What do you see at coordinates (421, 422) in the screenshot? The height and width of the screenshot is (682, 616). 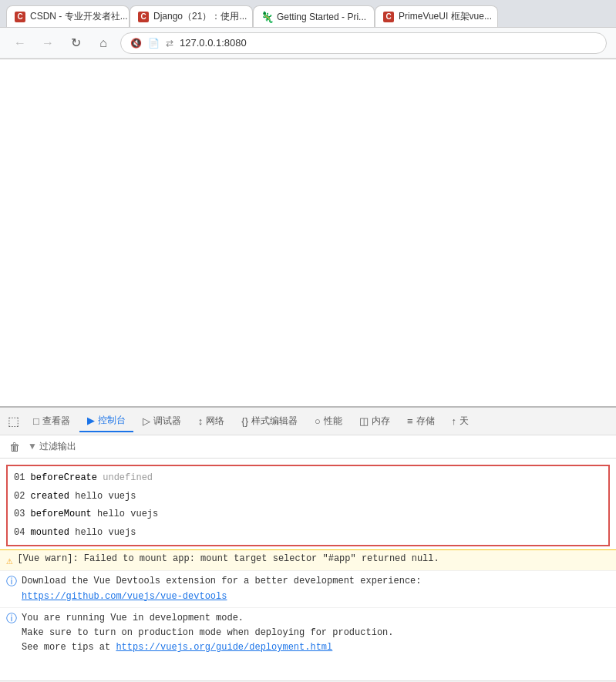 I see `devtools-tab-storage: ≡ 存储` at bounding box center [421, 422].